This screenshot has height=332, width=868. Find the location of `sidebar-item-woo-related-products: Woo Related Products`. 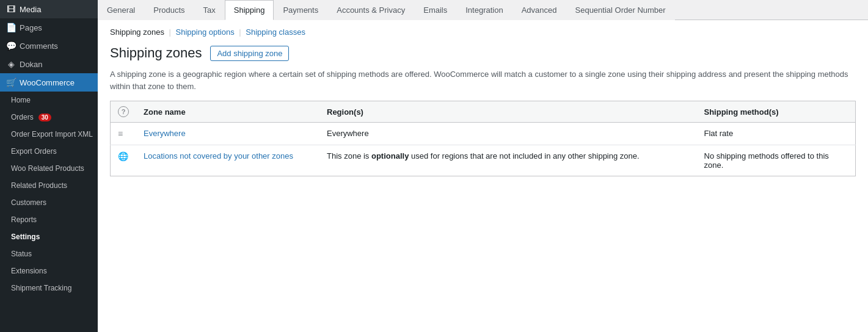

sidebar-item-woo-related-products: Woo Related Products is located at coordinates (49, 168).